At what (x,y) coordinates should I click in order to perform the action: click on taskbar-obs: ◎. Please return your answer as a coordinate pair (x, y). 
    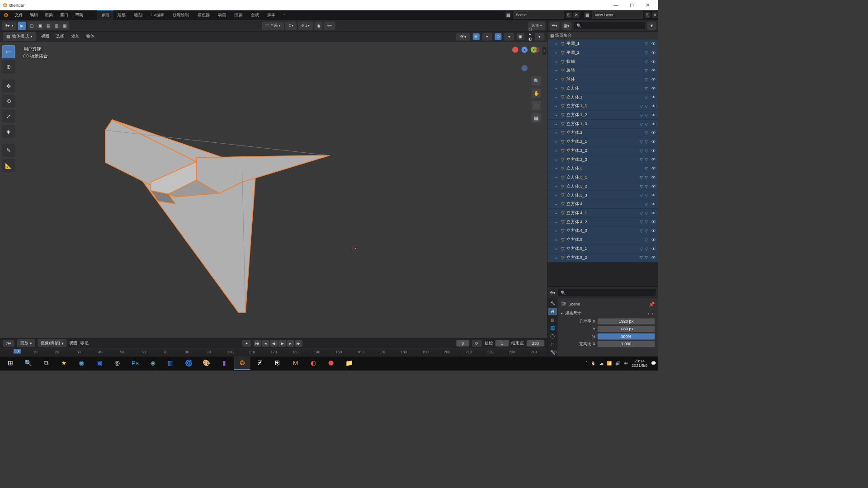
    Looking at the image, I should click on (117, 363).